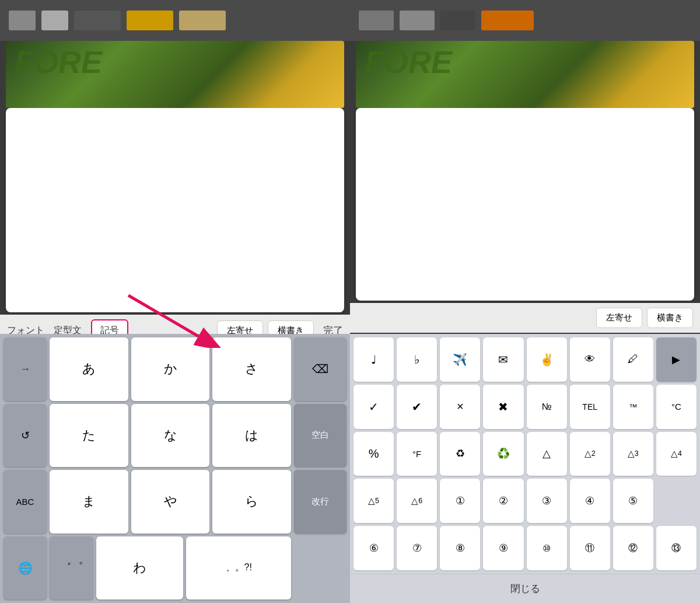 This screenshot has height=603, width=700. I want to click on right-bg-image: FORE, so click(525, 75).